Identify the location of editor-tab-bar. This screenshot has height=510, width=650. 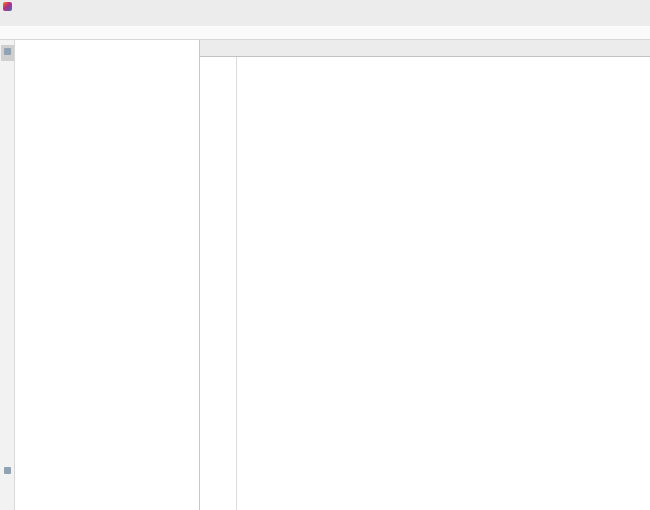
(425, 48).